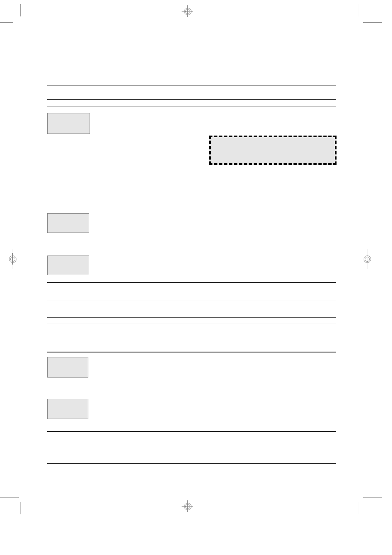  I want to click on cm-bl-h, so click(9, 497).